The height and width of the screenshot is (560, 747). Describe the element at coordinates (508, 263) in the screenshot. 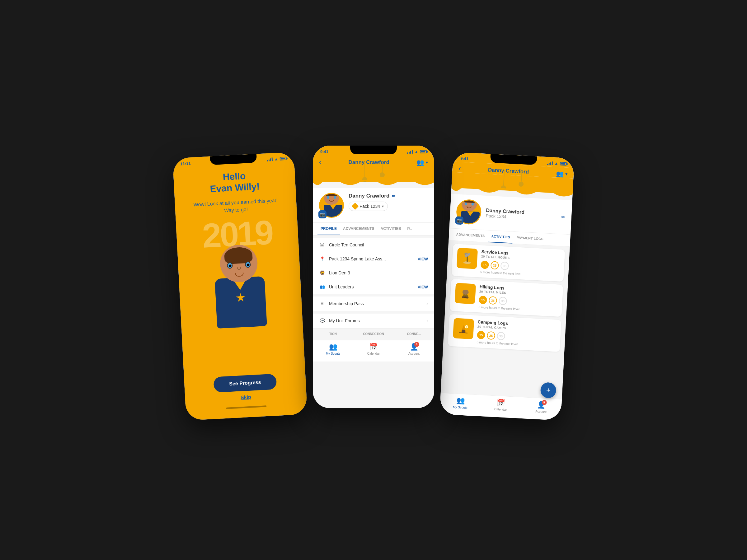

I see `service-logs-card: Service Logs 20 TOTAL HOURS 15 25 35 5 m…` at that location.